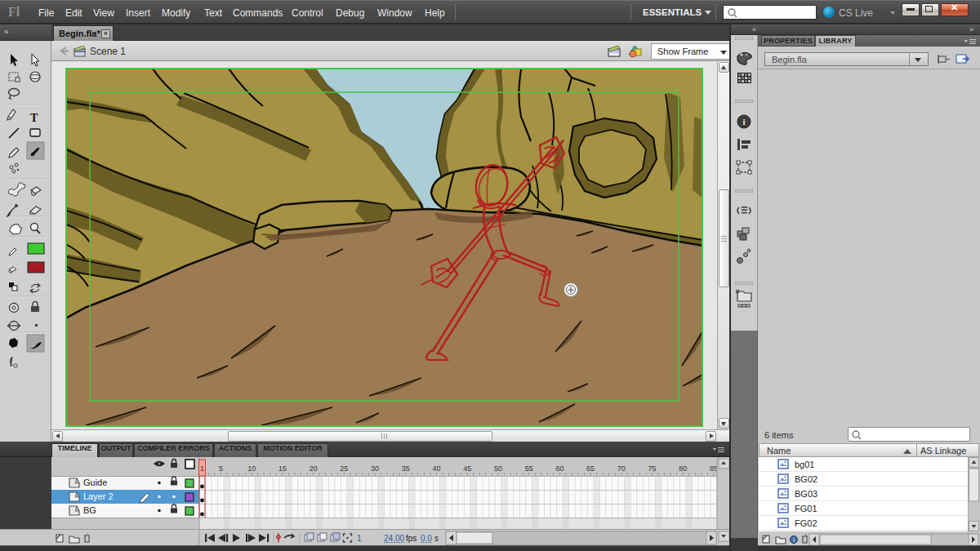 The image size is (980, 551). Describe the element at coordinates (683, 469) in the screenshot. I see `svg-text: 80` at that location.